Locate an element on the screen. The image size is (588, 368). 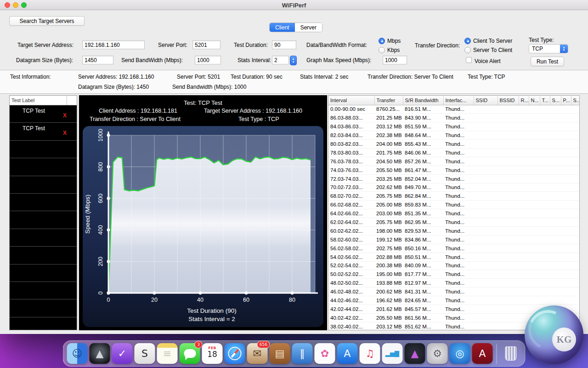
dock-item-shortcuts-app: S is located at coordinates (145, 353).